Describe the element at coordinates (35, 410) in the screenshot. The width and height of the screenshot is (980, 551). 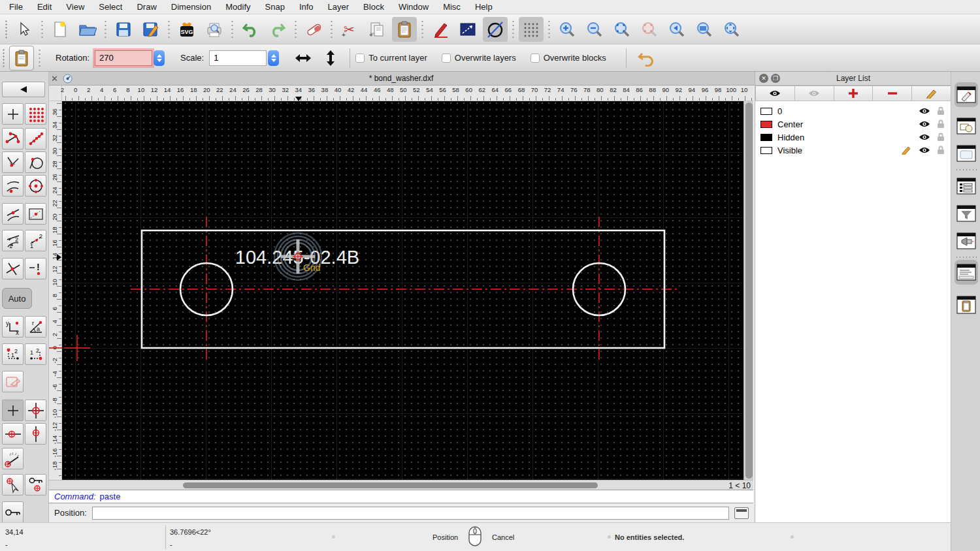
I see `set-relative-zero-button` at that location.